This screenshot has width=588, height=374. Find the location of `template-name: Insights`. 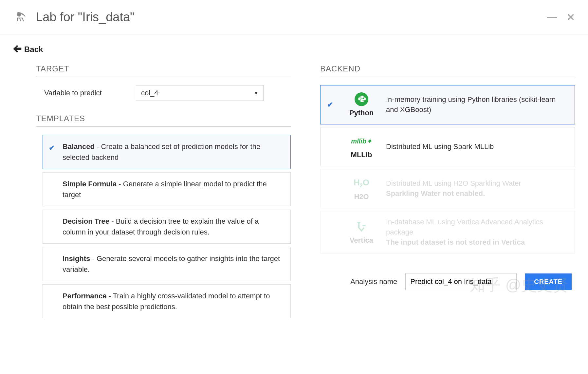

template-name: Insights is located at coordinates (76, 259).